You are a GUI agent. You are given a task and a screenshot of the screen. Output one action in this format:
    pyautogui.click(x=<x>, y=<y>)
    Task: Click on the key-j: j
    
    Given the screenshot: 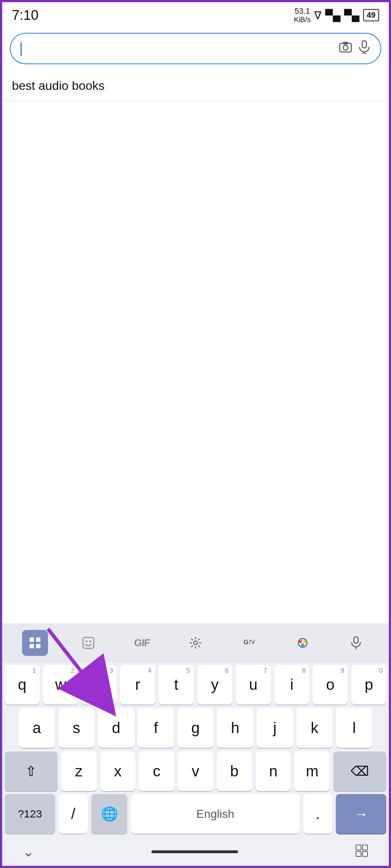 What is the action you would take?
    pyautogui.click(x=275, y=728)
    